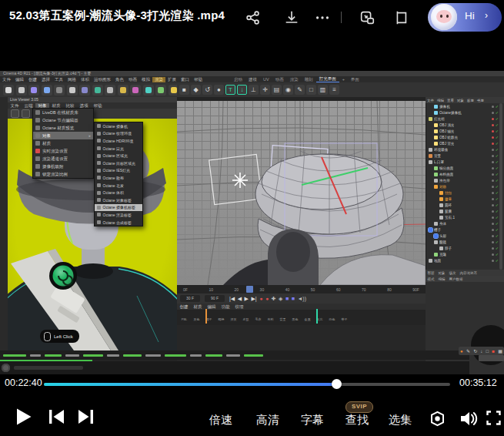 This screenshot has width=504, height=436. I want to click on fullscreen-icon, so click(494, 418).